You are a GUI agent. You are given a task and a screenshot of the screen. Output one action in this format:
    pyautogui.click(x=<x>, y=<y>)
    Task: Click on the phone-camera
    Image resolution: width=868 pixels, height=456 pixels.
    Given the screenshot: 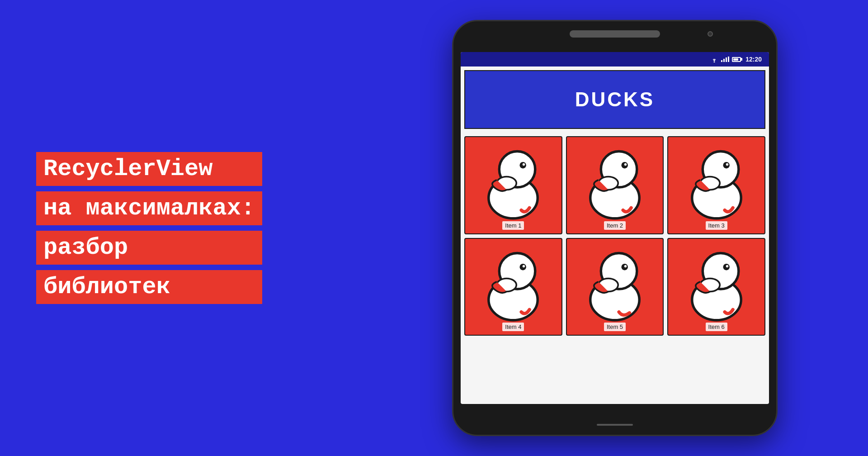 What is the action you would take?
    pyautogui.click(x=710, y=34)
    